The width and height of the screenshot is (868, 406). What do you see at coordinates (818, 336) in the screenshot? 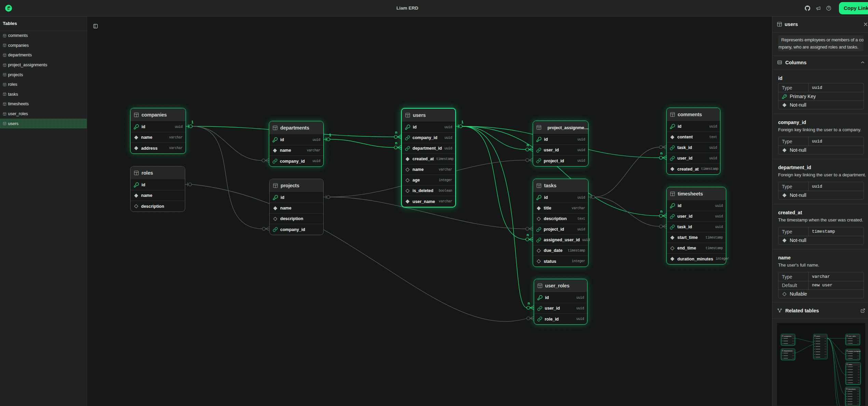
I see `svg-text: users` at bounding box center [818, 336].